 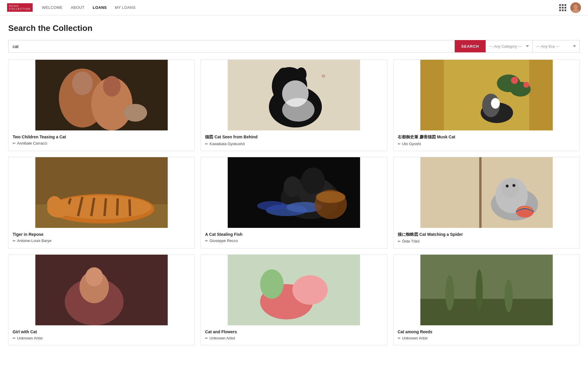 What do you see at coordinates (294, 28) in the screenshot?
I see `page-title: Search the Collection` at bounding box center [294, 28].